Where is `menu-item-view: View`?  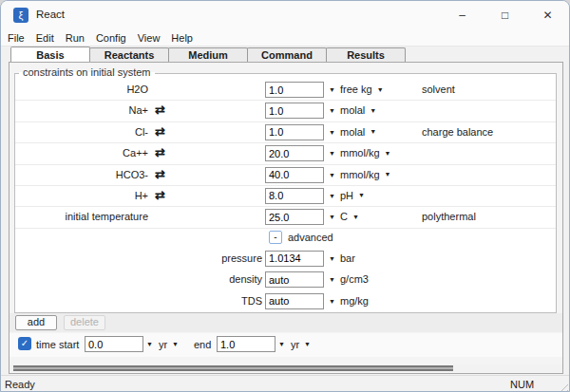 menu-item-view: View is located at coordinates (149, 38).